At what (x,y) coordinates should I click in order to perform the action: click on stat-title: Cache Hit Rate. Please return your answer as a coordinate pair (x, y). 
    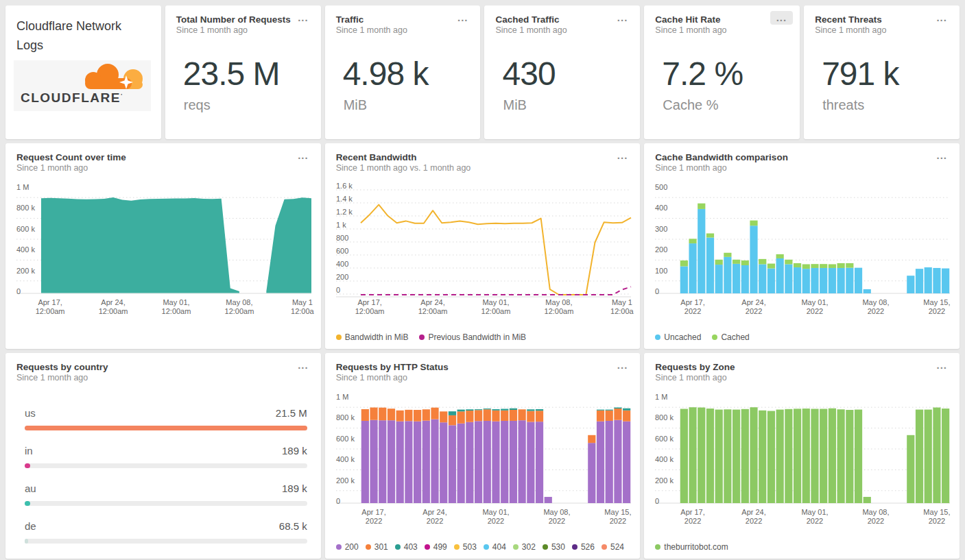
    Looking at the image, I should click on (713, 19).